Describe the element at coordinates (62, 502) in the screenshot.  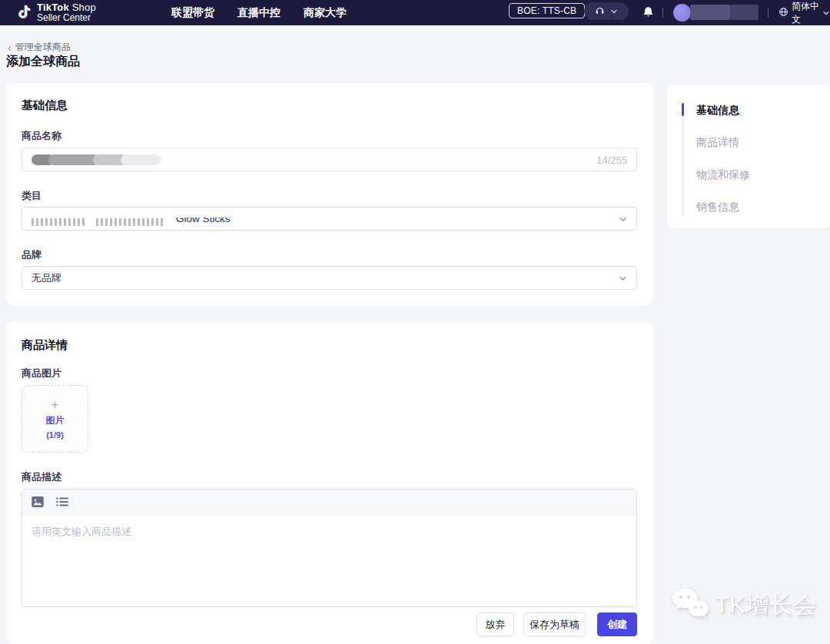
I see `bullet-list-button` at that location.